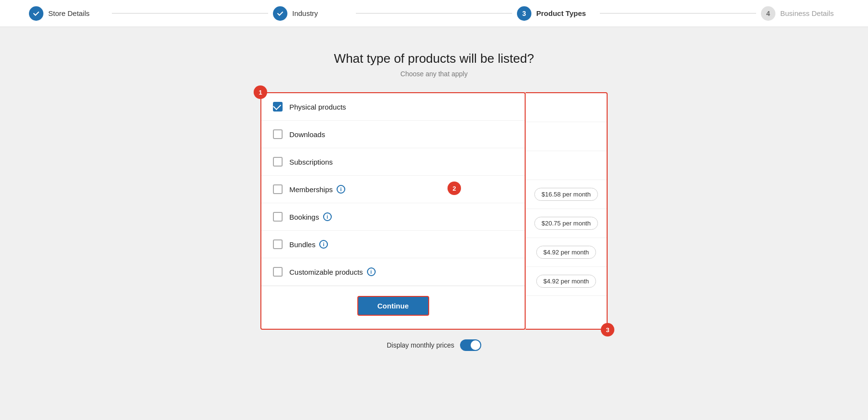  What do you see at coordinates (393, 189) in the screenshot?
I see `checkbox-item-memberships: Memberships i` at bounding box center [393, 189].